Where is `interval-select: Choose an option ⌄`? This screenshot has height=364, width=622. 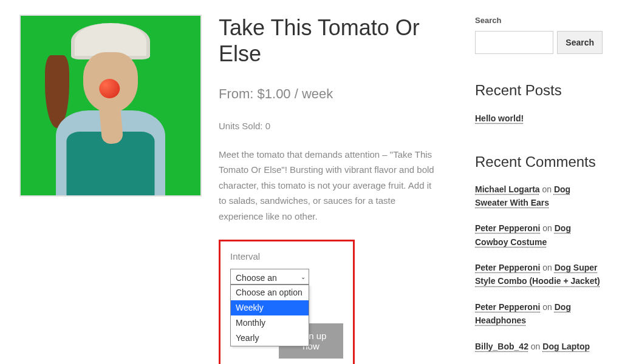
interval-select: Choose an option ⌄ is located at coordinates (270, 277).